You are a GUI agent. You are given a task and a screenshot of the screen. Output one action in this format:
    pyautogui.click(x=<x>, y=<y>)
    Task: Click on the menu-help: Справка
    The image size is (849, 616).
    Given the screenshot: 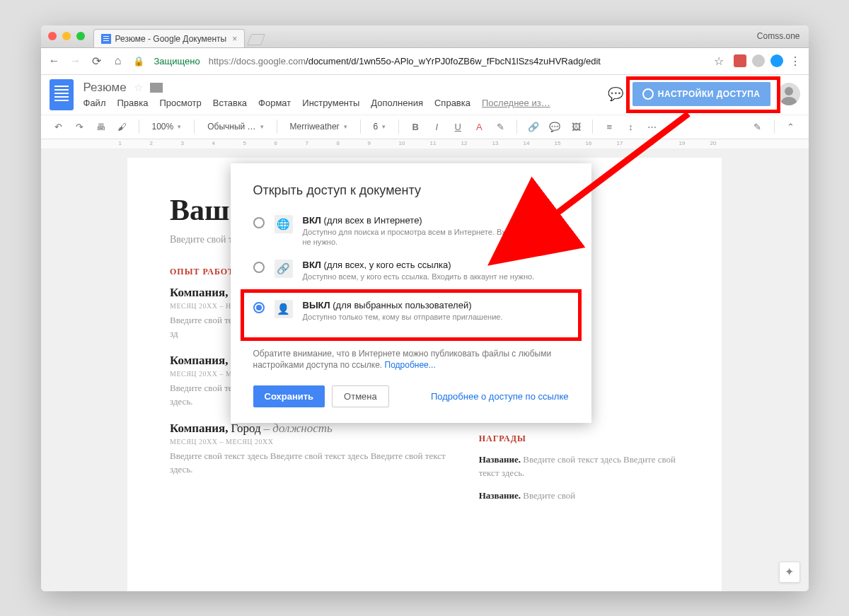 What is the action you would take?
    pyautogui.click(x=453, y=103)
    